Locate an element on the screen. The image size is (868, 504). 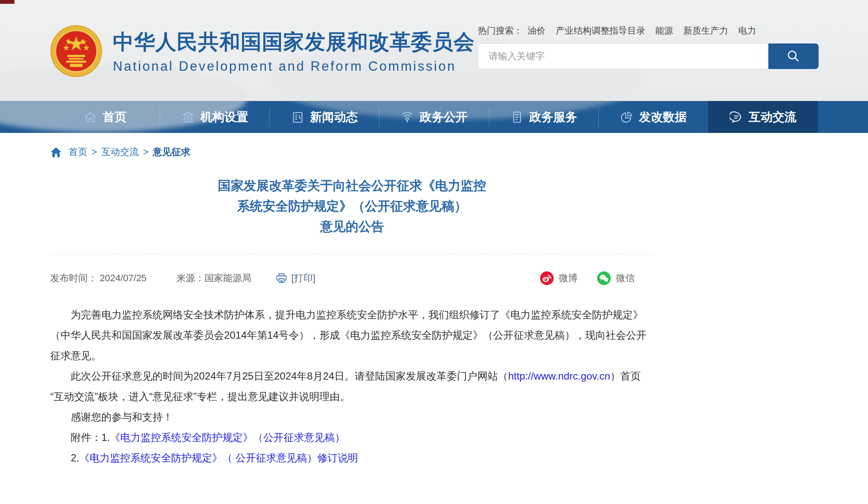
source-value: 国家能源局 is located at coordinates (228, 278).